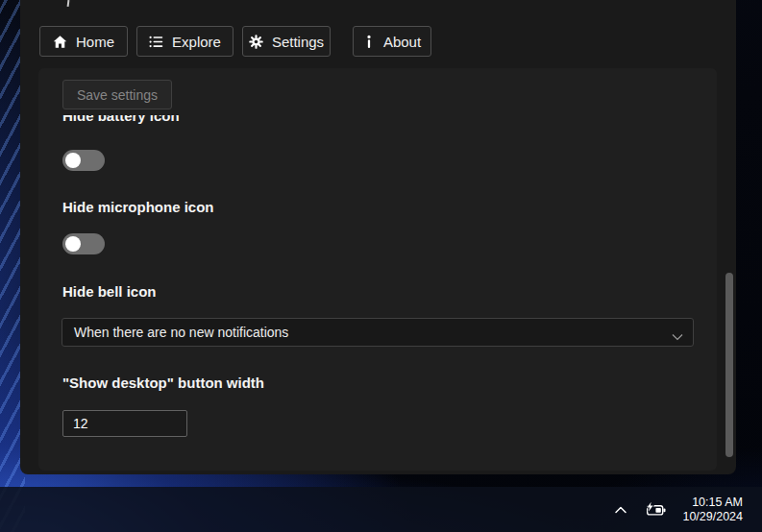 The image size is (762, 532). What do you see at coordinates (381, 509) in the screenshot?
I see `taskbar: 10:15 AM 10/29/2024` at bounding box center [381, 509].